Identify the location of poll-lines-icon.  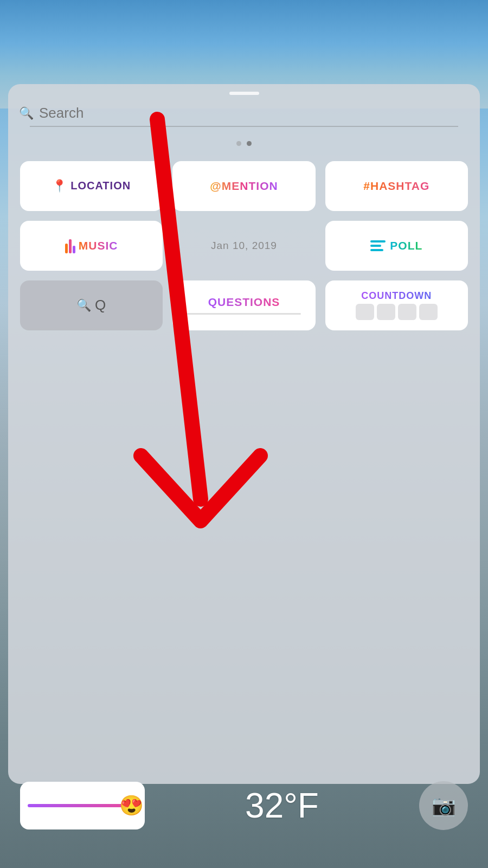
(378, 246).